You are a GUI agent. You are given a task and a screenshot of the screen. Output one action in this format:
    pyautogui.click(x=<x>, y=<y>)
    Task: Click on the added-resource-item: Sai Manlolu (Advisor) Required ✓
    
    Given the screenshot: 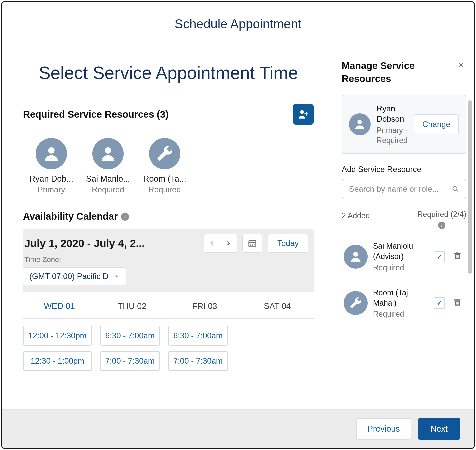 What is the action you would take?
    pyautogui.click(x=404, y=257)
    